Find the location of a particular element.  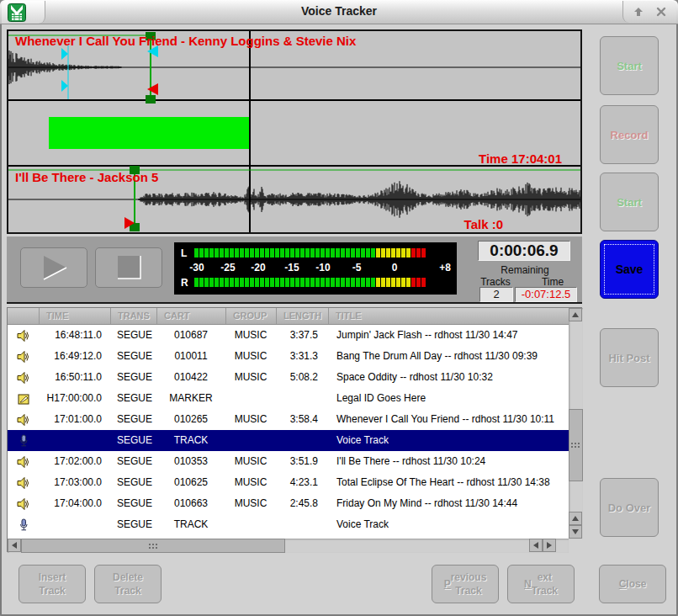

cell-title: Voice Track is located at coordinates (448, 525).